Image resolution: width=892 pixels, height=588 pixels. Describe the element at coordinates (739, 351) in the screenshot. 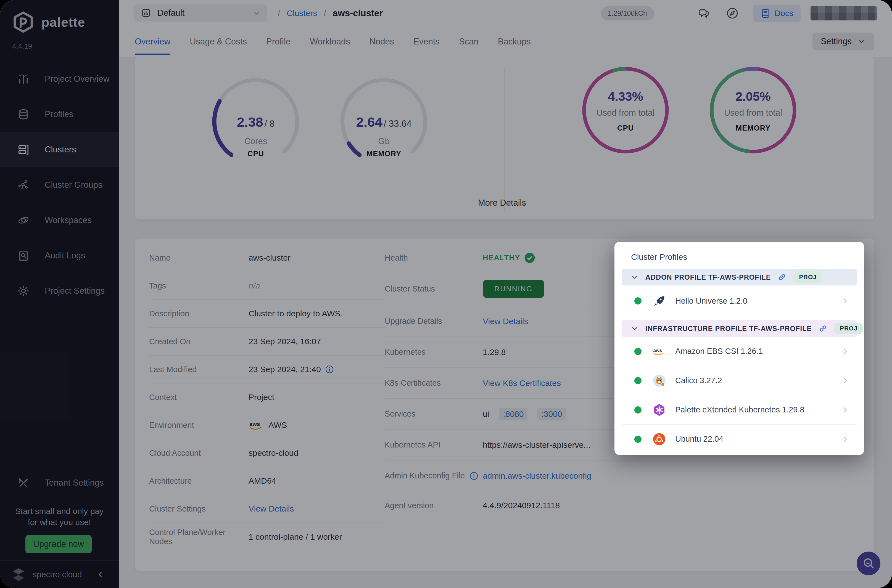

I see `profile-layer-amazon-ebs-csi: Amazon EBS CSI 1.26.1` at that location.